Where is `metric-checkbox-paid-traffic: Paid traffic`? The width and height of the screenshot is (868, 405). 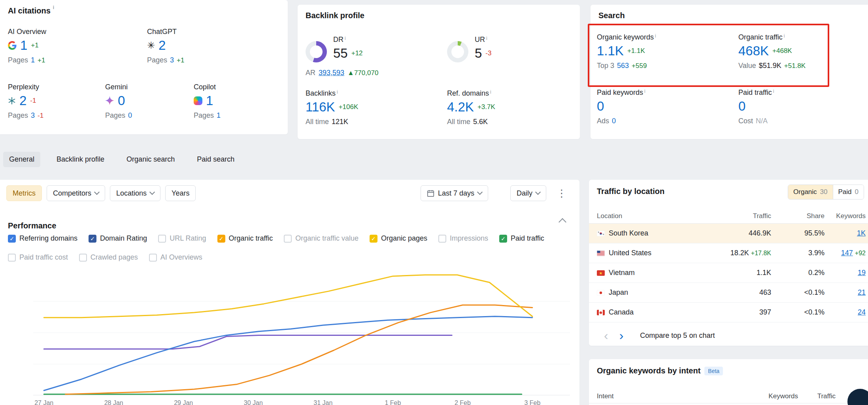
metric-checkbox-paid-traffic: Paid traffic is located at coordinates (522, 239).